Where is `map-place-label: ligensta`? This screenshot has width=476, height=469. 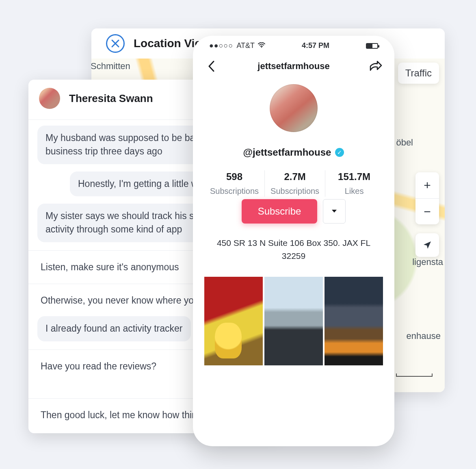
map-place-label: ligensta is located at coordinates (428, 262).